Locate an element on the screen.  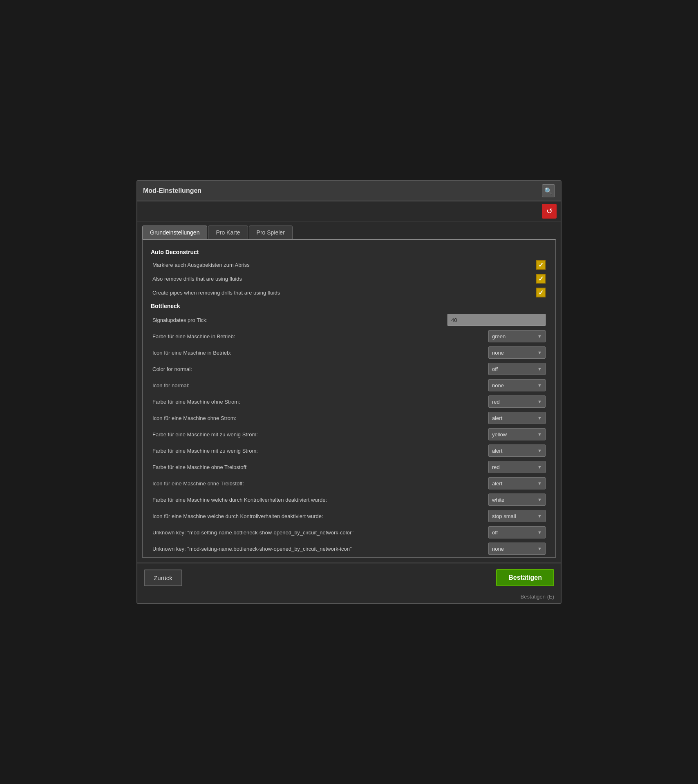
control-color-betrieb: green ▼ is located at coordinates (517, 336).